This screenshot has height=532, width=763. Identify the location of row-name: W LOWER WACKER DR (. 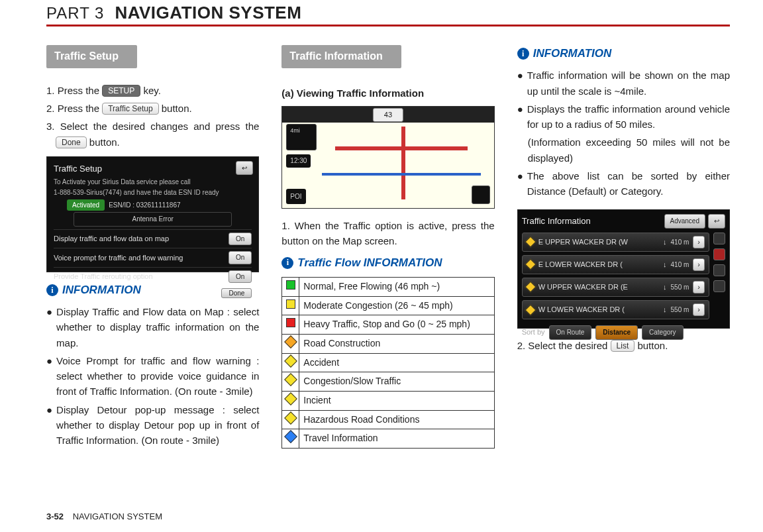
(599, 310).